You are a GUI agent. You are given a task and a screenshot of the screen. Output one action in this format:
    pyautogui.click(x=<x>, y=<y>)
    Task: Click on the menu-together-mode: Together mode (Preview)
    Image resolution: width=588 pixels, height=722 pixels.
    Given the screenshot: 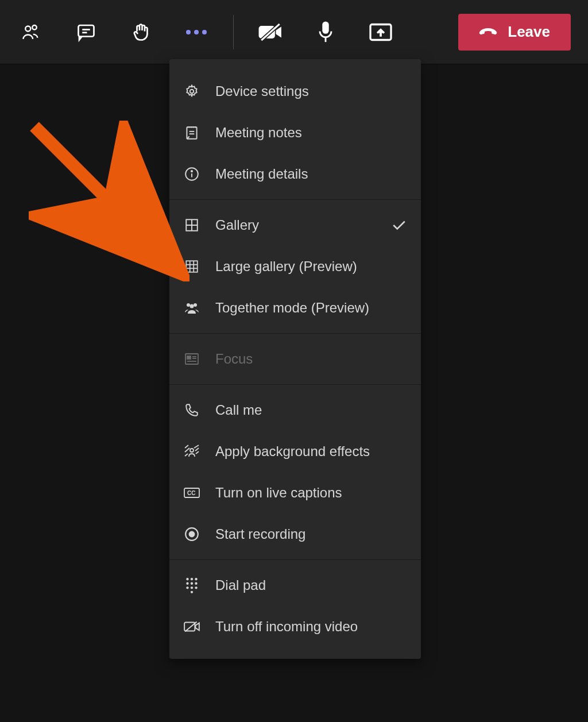 What is the action you would take?
    pyautogui.click(x=295, y=308)
    